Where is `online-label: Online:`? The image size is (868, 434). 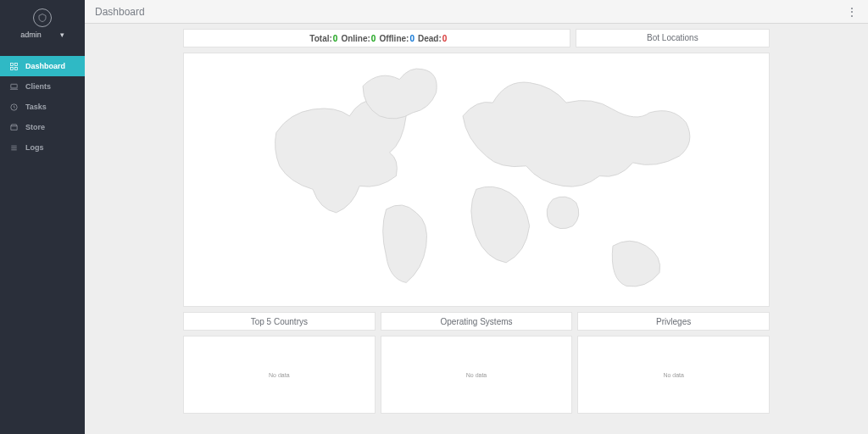
online-label: Online: is located at coordinates (355, 39).